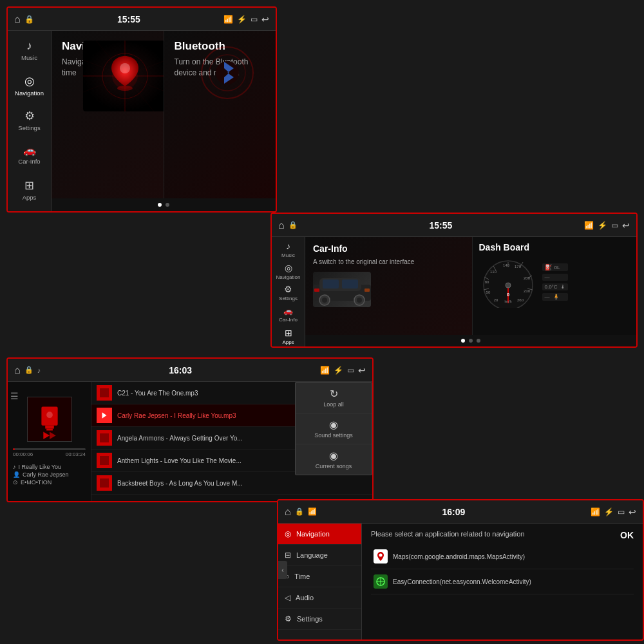 This screenshot has height=644, width=644. What do you see at coordinates (319, 577) in the screenshot?
I see `settings-time-item: ○ Time` at bounding box center [319, 577].